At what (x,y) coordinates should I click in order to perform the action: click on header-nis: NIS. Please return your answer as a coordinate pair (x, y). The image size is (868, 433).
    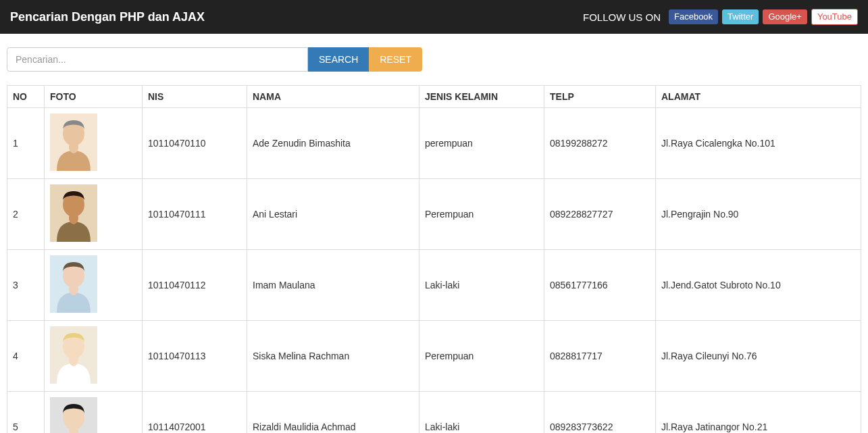
    Looking at the image, I should click on (195, 97).